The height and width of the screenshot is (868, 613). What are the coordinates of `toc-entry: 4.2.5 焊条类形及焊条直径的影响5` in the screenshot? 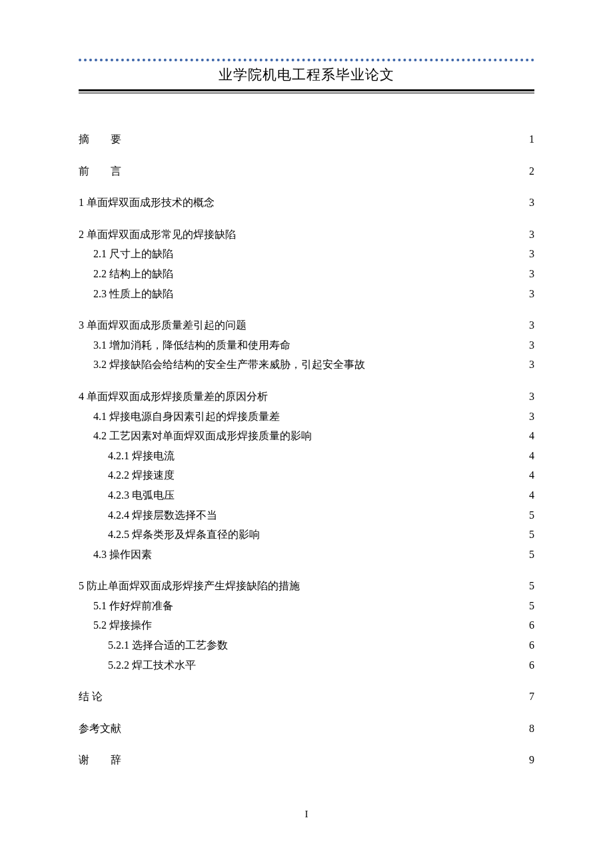 It's located at (306, 535).